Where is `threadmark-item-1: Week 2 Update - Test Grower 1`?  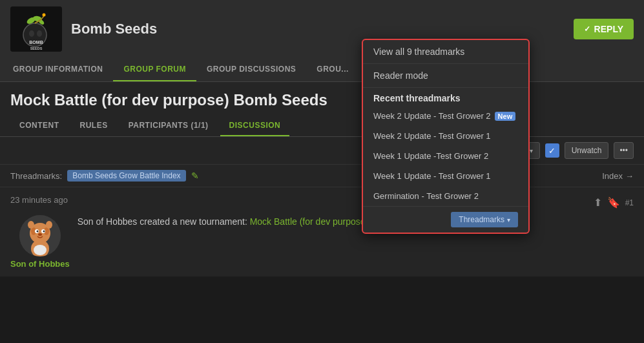
threadmark-item-1: Week 2 Update - Test Grower 1 is located at coordinates (446, 136).